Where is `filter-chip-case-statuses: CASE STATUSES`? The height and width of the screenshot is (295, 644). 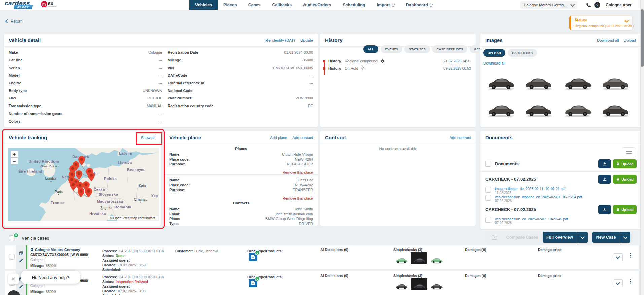
filter-chip-case-statuses: CASE STATUSES is located at coordinates (450, 49).